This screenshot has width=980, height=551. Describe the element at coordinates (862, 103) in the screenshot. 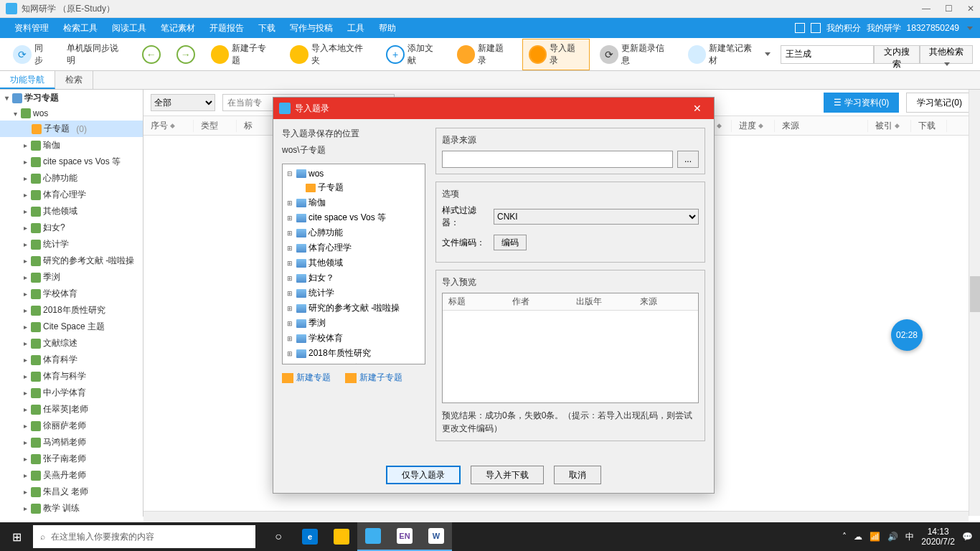

I see `study-material-button: ☰ 学习资料(0)` at that location.